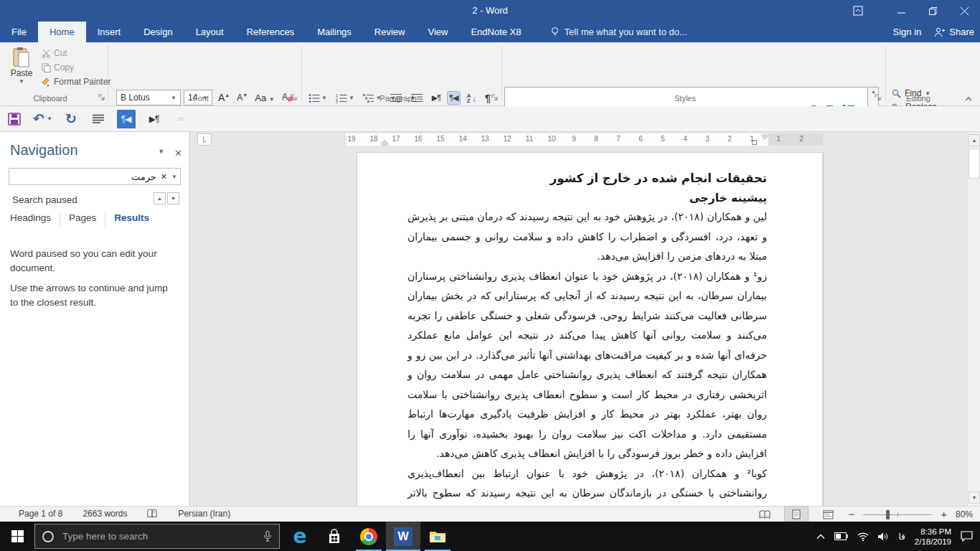 The width and height of the screenshot is (980, 551). What do you see at coordinates (76, 82) in the screenshot?
I see `format-painter-button: Format Painter` at bounding box center [76, 82].